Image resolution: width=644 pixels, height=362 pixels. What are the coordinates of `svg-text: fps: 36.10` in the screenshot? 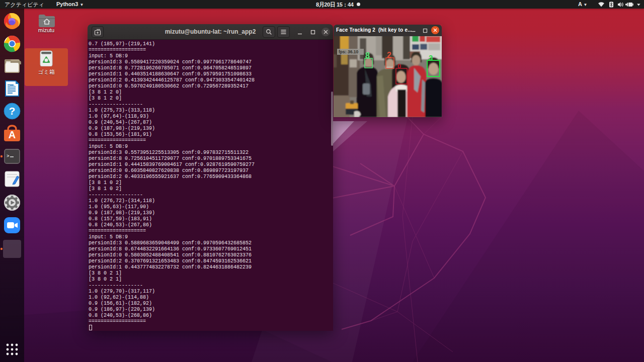 It's located at (348, 52).